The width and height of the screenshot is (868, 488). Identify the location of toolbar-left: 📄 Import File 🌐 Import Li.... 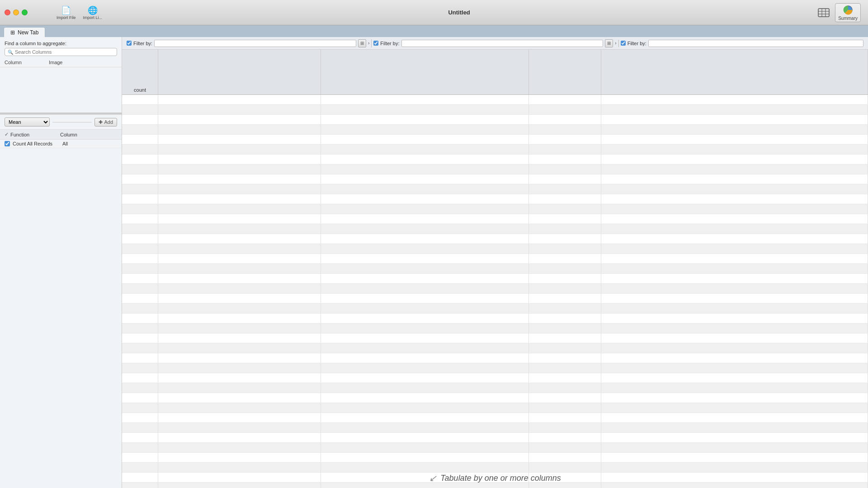
(66, 13).